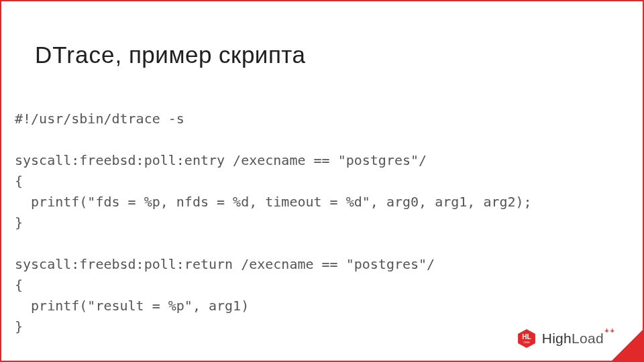  What do you see at coordinates (170, 55) in the screenshot?
I see `slide-title: DTrace, пример скрипта` at bounding box center [170, 55].